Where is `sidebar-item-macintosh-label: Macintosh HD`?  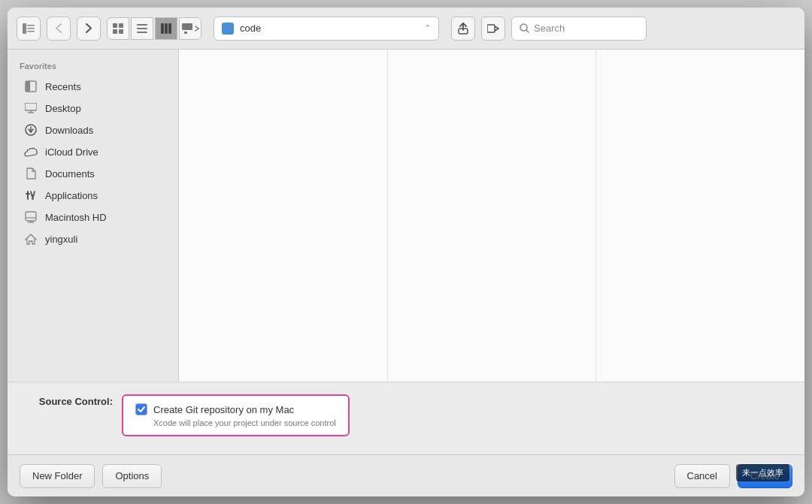
sidebar-item-macintosh-label: Macintosh HD is located at coordinates (76, 218).